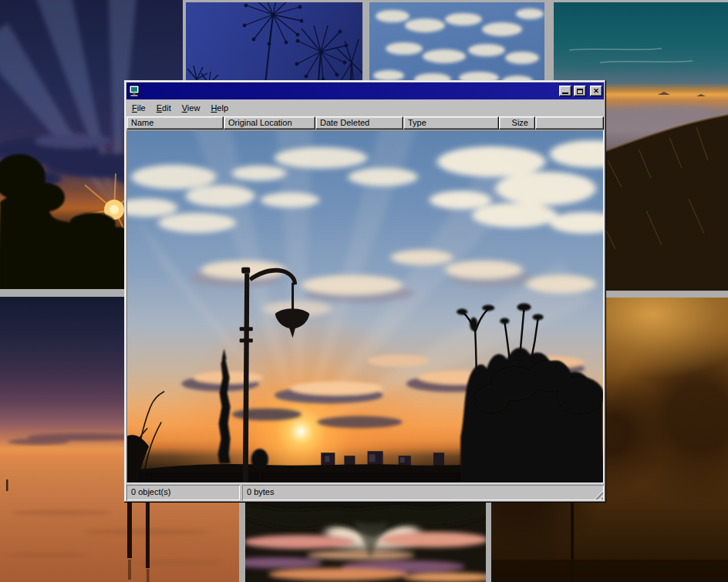 The width and height of the screenshot is (728, 582). What do you see at coordinates (134, 91) in the screenshot?
I see `window-icon` at bounding box center [134, 91].